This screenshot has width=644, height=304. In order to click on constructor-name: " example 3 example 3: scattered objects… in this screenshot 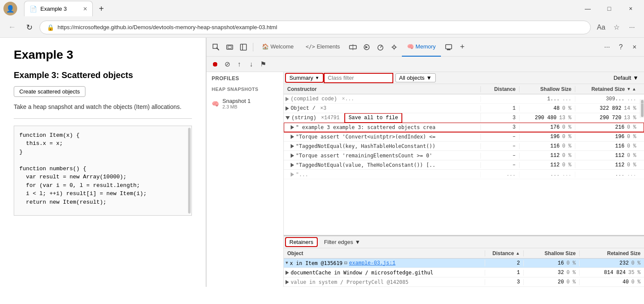, I will do `click(366, 127)`.